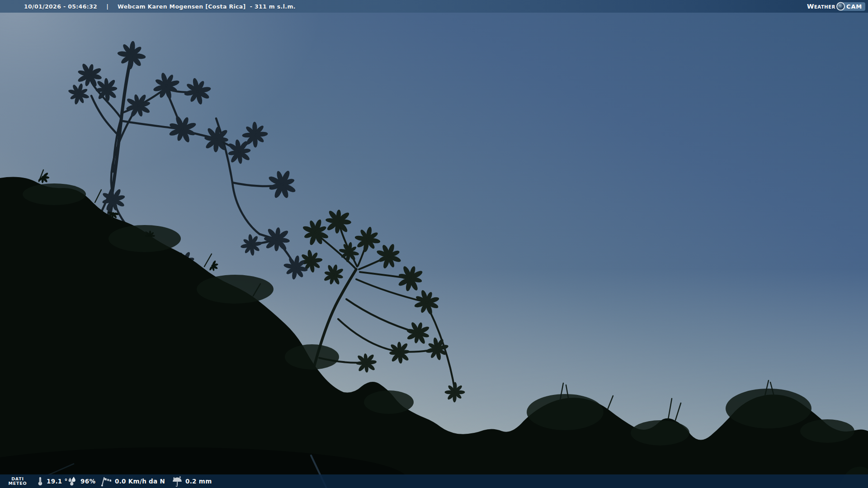 The height and width of the screenshot is (488, 868). I want to click on thermometer-icon, so click(40, 481).